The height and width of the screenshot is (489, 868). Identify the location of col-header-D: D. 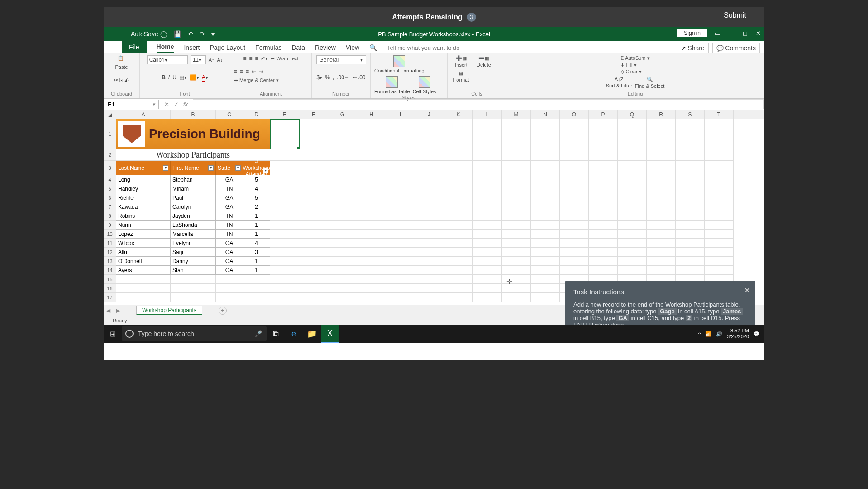
(257, 114).